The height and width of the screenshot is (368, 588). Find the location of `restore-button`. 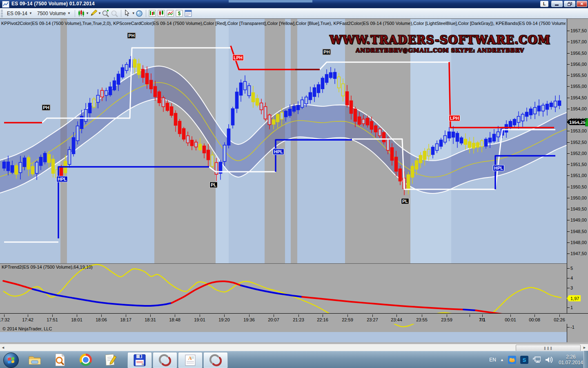

restore-button is located at coordinates (570, 4).